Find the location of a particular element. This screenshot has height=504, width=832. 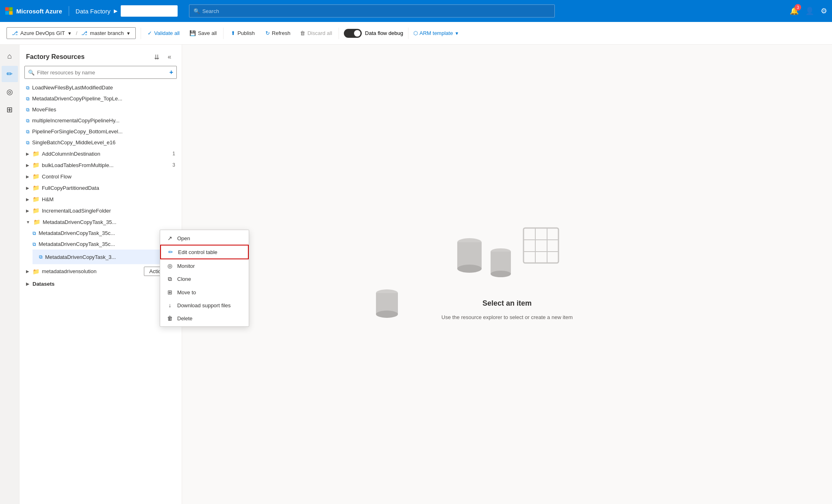

context-menu-open: ↗ Open is located at coordinates (204, 238).